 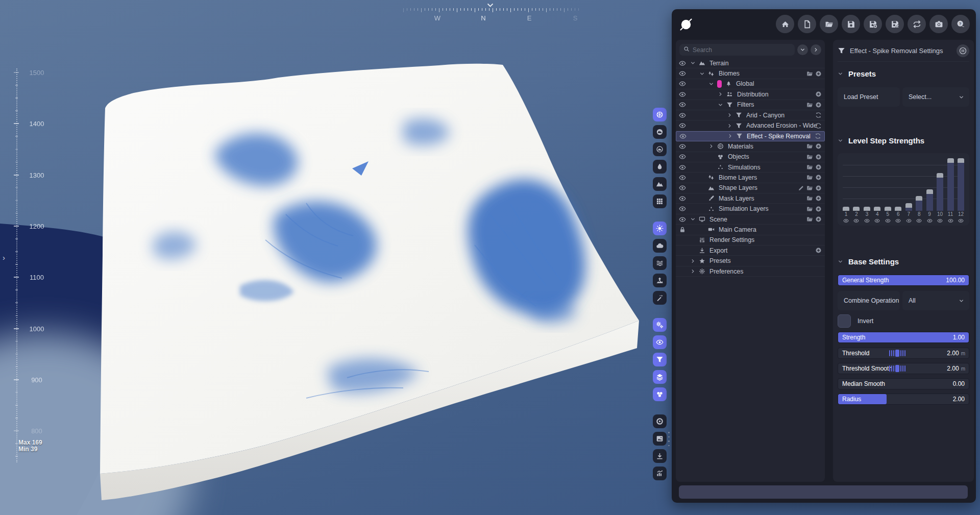 What do you see at coordinates (829, 24) in the screenshot?
I see `open-project-button` at bounding box center [829, 24].